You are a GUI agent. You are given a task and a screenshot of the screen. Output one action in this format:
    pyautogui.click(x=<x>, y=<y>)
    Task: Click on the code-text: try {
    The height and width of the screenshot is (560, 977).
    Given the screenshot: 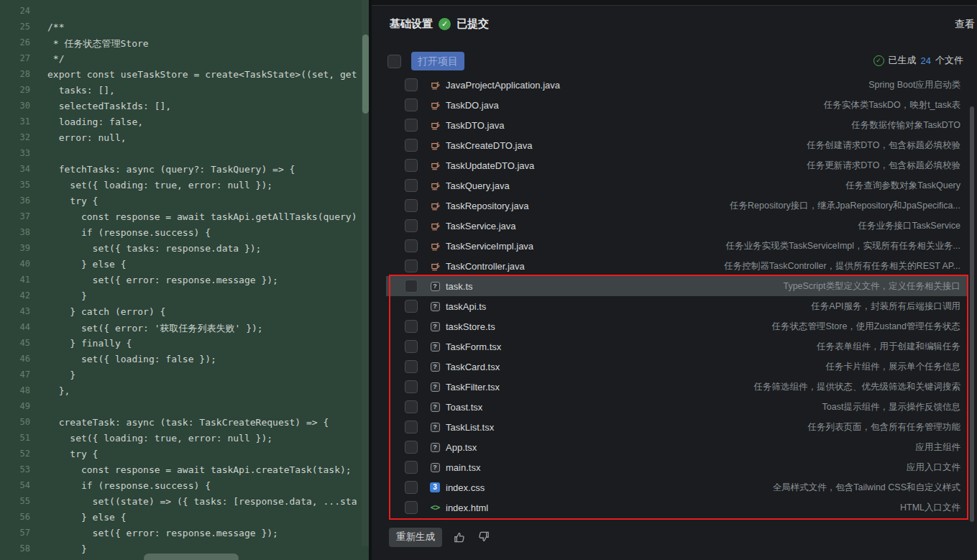 What is the action you would take?
    pyautogui.click(x=73, y=203)
    